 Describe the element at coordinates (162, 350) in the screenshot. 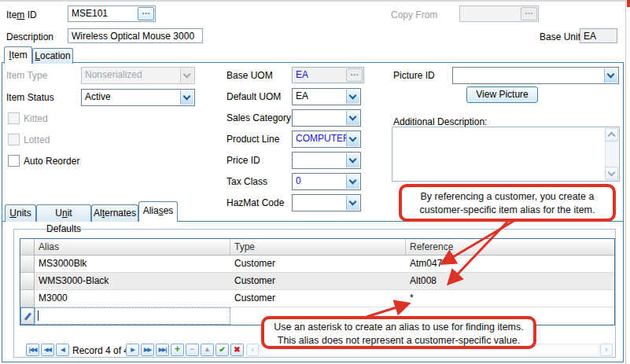

I see `nav-last-button: ▶▶|` at that location.